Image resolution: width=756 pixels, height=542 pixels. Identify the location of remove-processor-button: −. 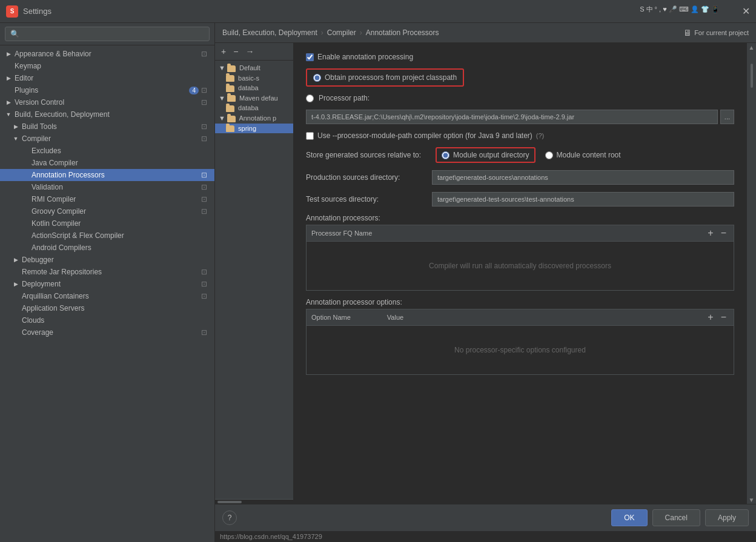
(723, 233).